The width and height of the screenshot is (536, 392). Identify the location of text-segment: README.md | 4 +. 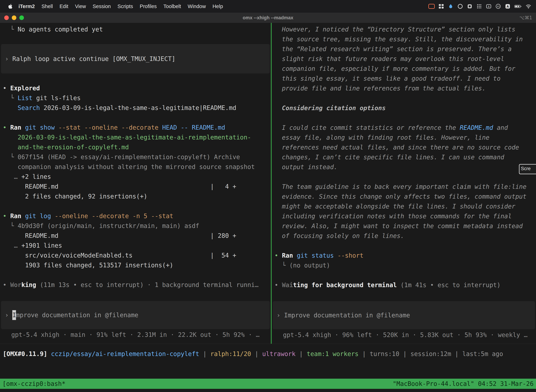
(120, 187).